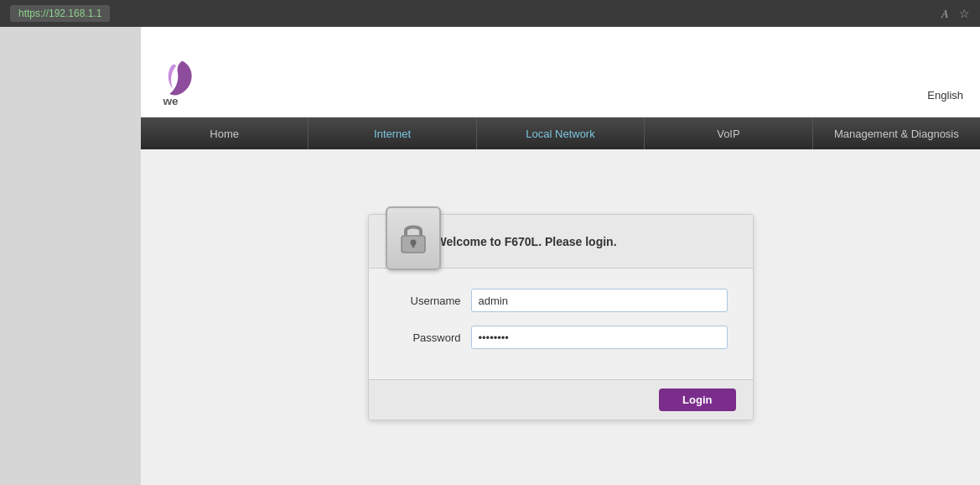 The image size is (980, 485). Describe the element at coordinates (697, 399) in the screenshot. I see `login-button: Login` at that location.